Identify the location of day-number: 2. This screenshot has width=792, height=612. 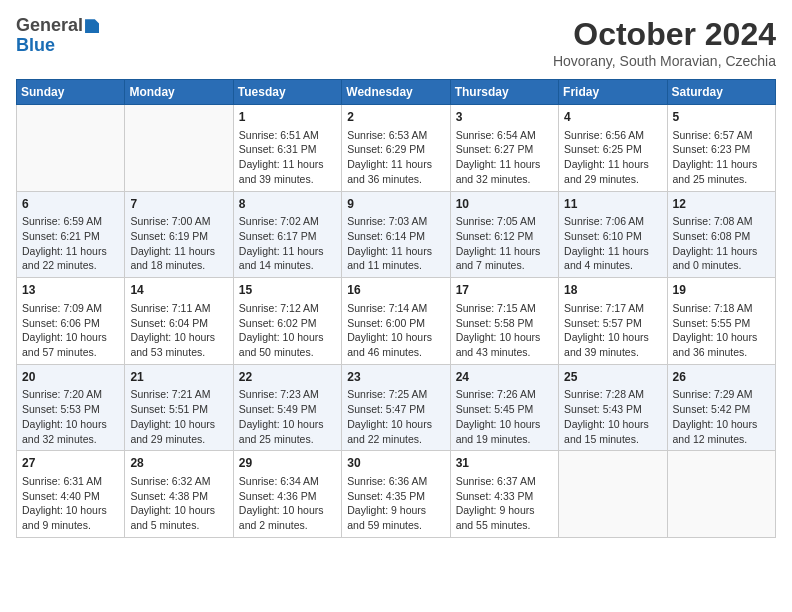
(396, 118).